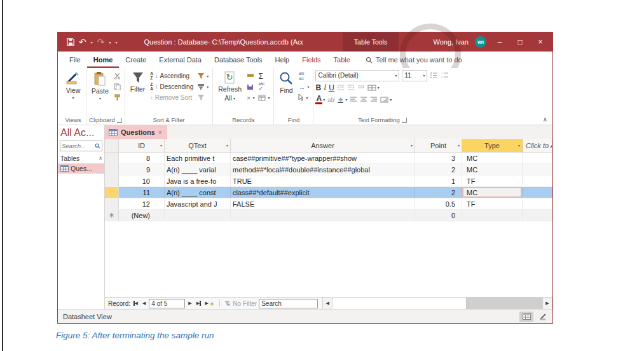  What do you see at coordinates (439, 181) in the screenshot?
I see `cell-point: 1` at bounding box center [439, 181].